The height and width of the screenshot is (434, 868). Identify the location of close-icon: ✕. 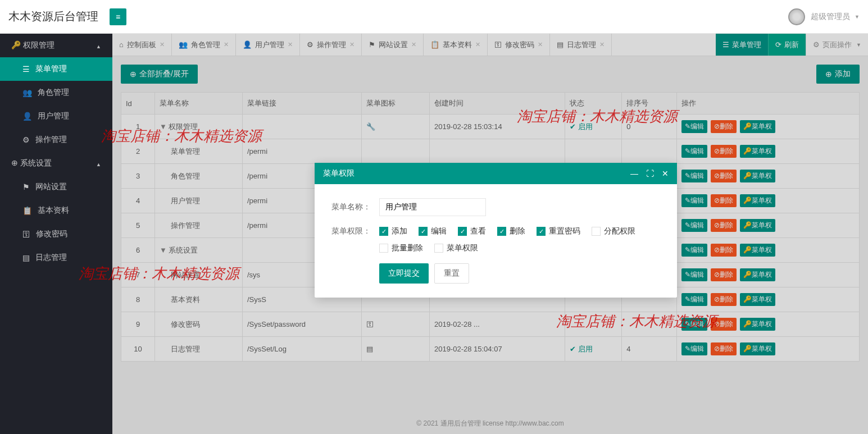
(665, 173).